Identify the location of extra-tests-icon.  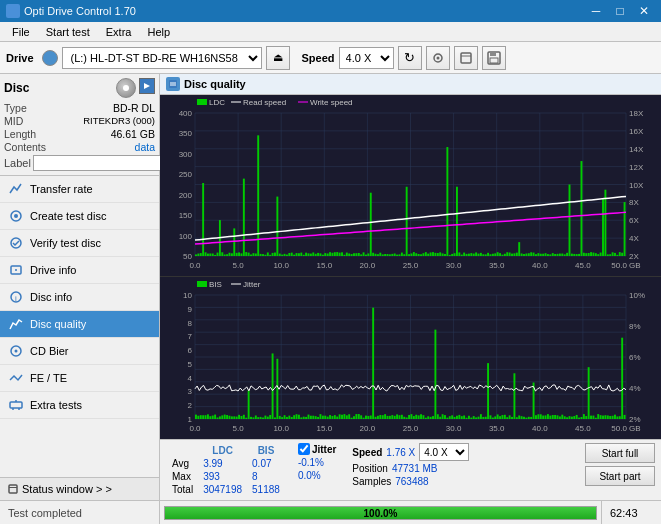
(16, 405).